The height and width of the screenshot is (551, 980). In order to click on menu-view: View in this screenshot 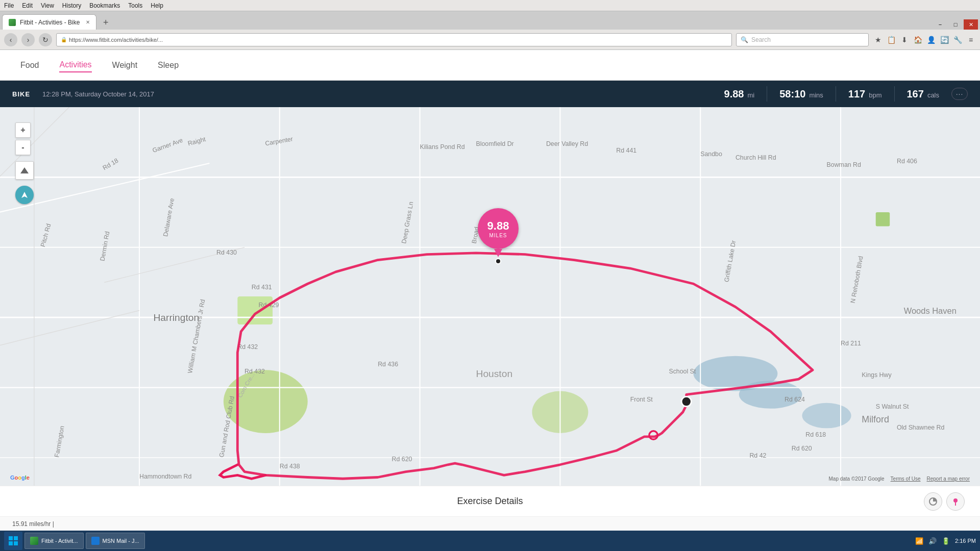, I will do `click(47, 6)`.